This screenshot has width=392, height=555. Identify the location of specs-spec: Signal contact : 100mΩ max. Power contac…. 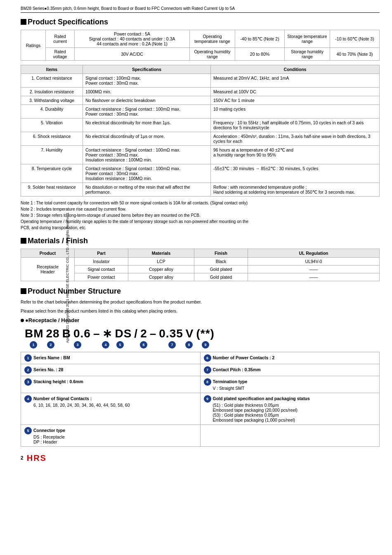
(147, 81).